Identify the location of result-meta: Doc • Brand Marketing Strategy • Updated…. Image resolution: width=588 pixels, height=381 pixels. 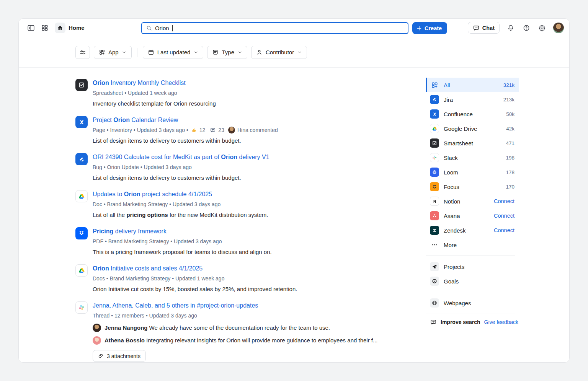
(181, 204).